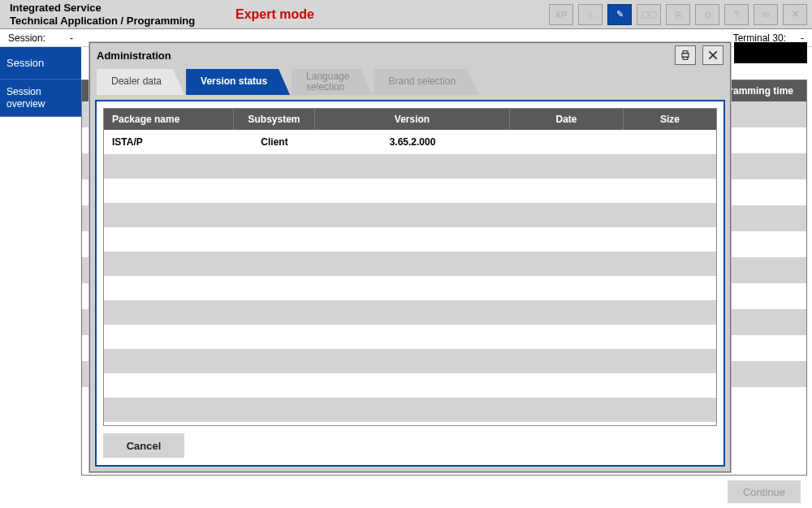 The height and width of the screenshot is (508, 812). I want to click on tab-version-status: Version status, so click(238, 82).